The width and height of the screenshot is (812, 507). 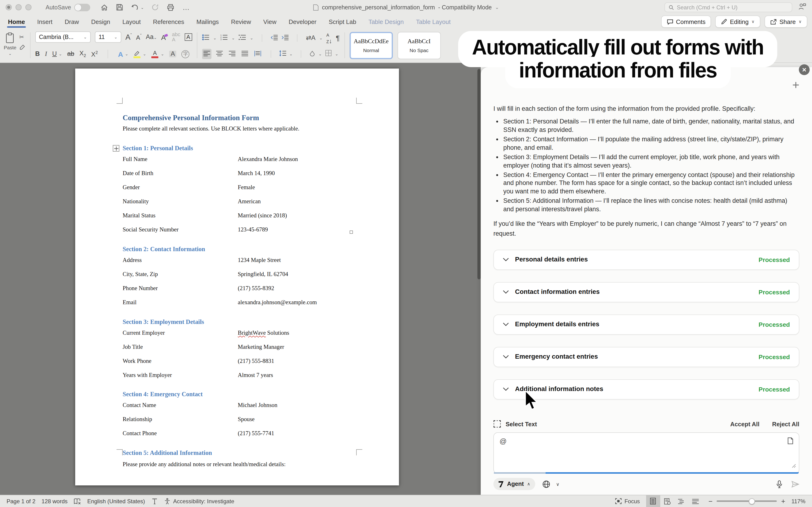 I want to click on tab-home: Home, so click(x=16, y=22).